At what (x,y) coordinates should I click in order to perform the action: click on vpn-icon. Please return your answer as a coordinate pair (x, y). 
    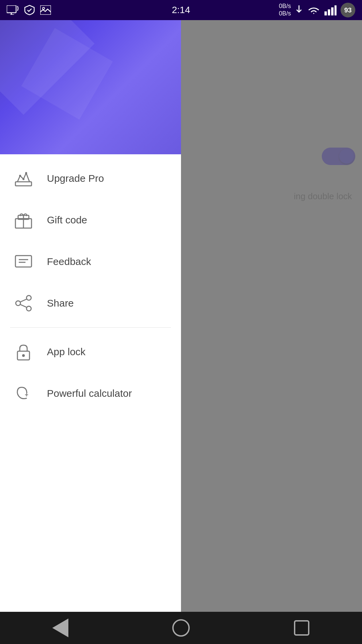
    Looking at the image, I should click on (29, 10).